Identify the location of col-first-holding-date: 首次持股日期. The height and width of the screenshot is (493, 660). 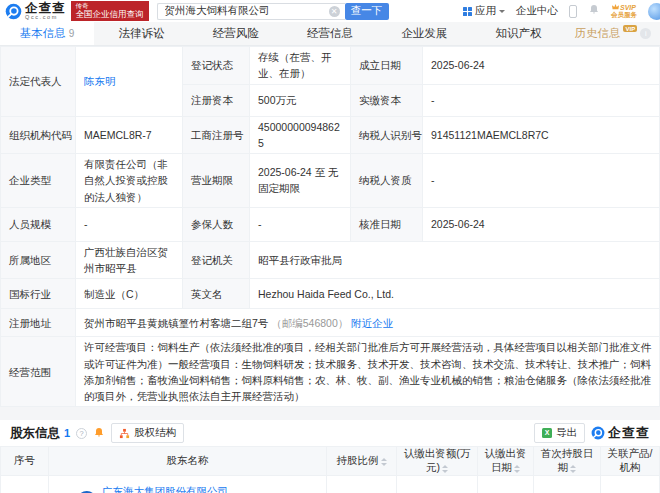
(568, 462).